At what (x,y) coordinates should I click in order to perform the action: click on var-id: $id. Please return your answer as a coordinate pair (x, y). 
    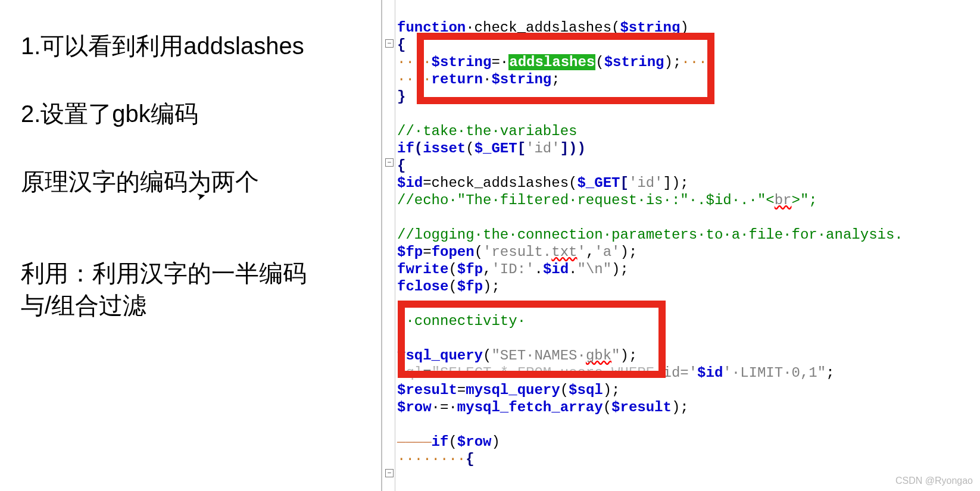
    Looking at the image, I should click on (556, 269).